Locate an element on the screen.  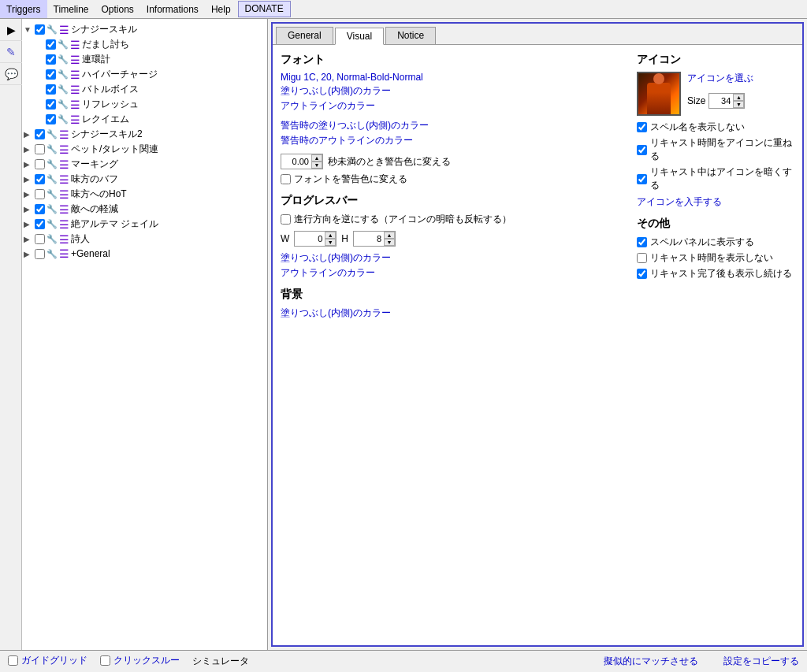
click-through-check is located at coordinates (106, 660).